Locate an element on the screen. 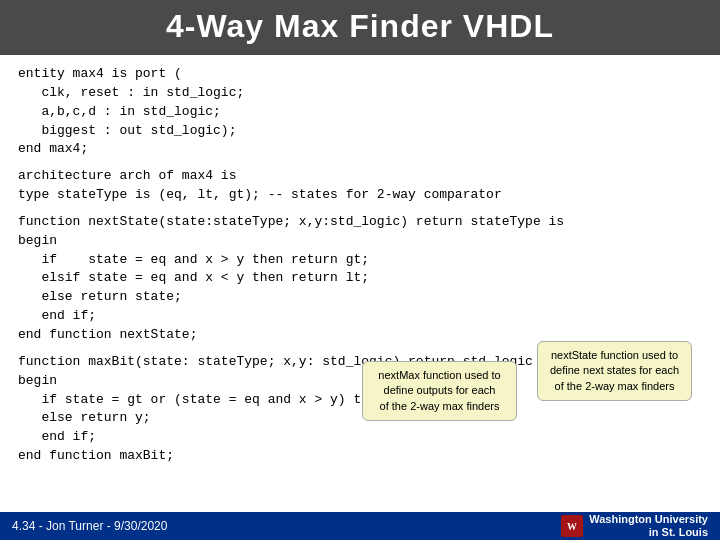 This screenshot has width=720, height=540. school-name: Washington University in St. Louis is located at coordinates (648, 526).